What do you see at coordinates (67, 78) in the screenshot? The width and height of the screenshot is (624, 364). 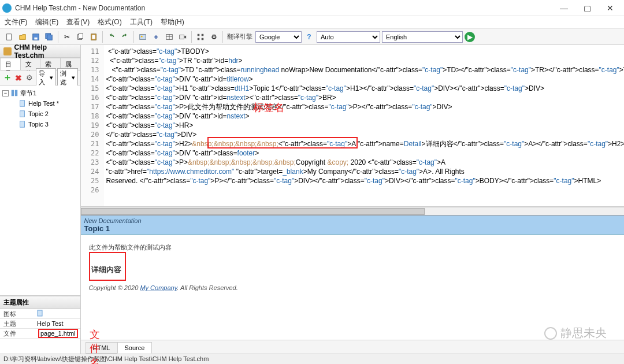 I see `browse-dropdown: 浏览▾` at bounding box center [67, 78].